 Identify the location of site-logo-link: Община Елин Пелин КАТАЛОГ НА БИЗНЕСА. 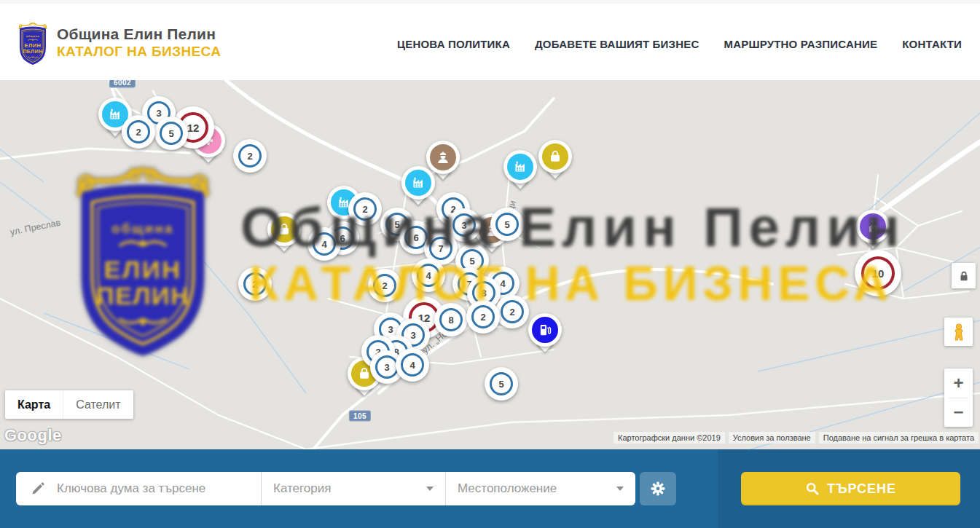
(118, 42).